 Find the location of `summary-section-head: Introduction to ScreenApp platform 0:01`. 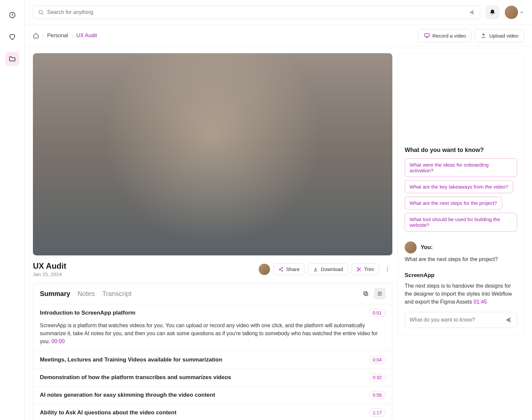

summary-section-head: Introduction to ScreenApp platform 0:01 is located at coordinates (213, 313).